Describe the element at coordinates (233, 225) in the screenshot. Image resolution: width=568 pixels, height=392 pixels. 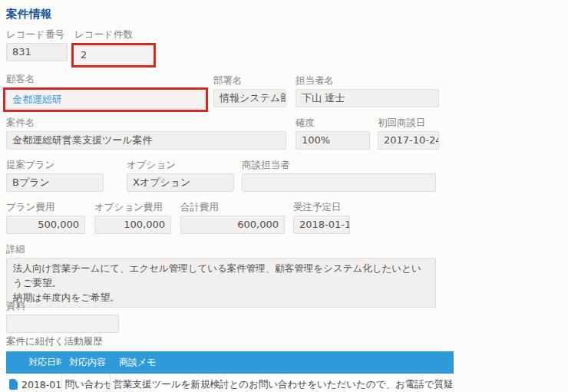
I see `field-value: 600,000` at that location.